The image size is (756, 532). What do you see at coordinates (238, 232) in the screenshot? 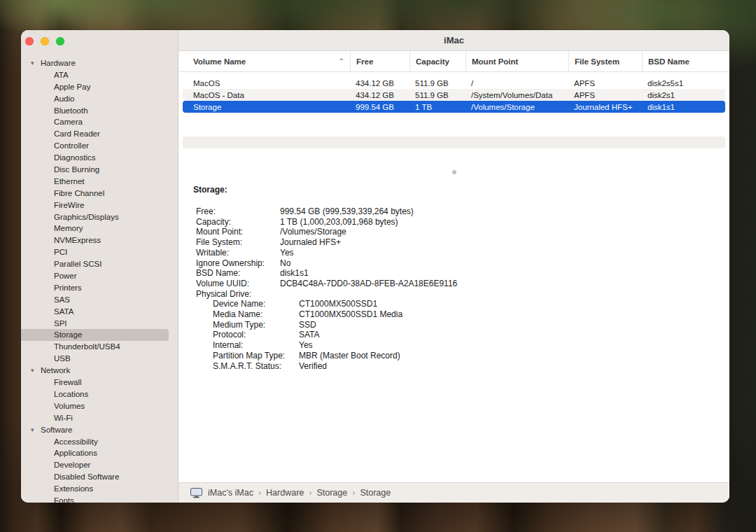
I see `detail-label: Mount Point:` at bounding box center [238, 232].